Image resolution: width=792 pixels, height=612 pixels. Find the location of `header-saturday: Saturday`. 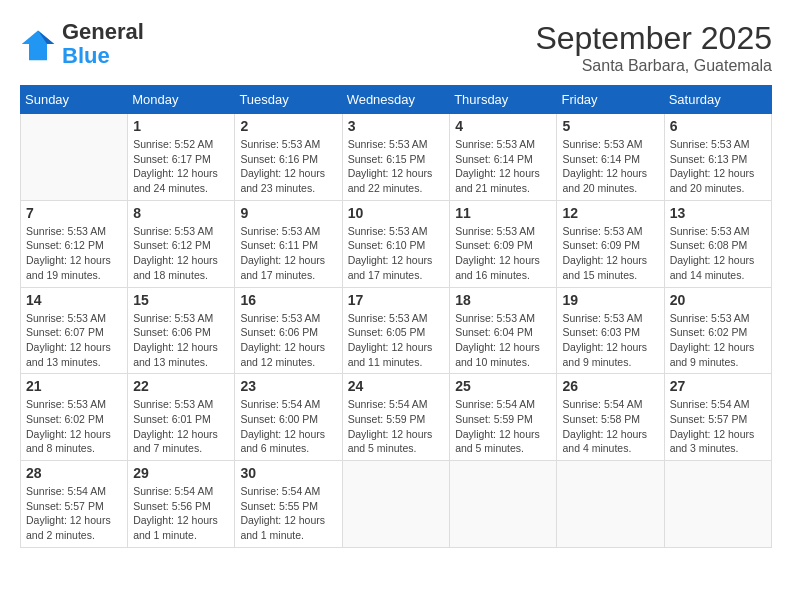

header-saturday: Saturday is located at coordinates (718, 100).